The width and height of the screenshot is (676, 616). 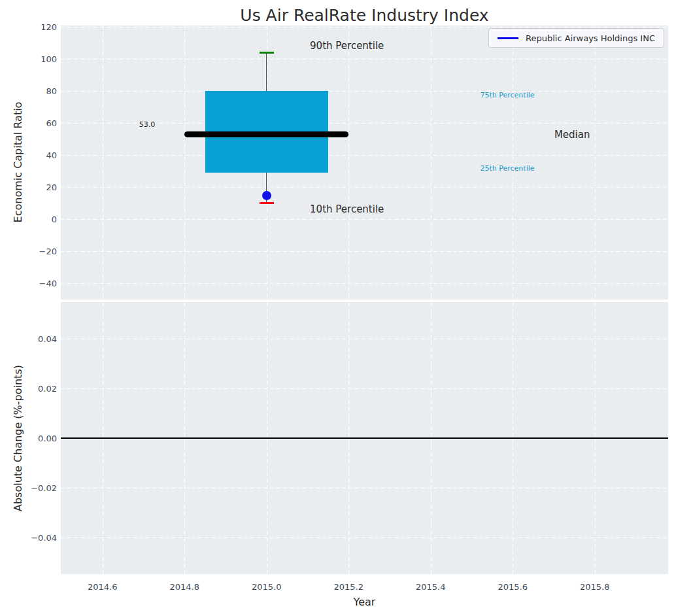 What do you see at coordinates (184, 587) in the screenshot?
I see `x-tick-label: 2014.8` at bounding box center [184, 587].